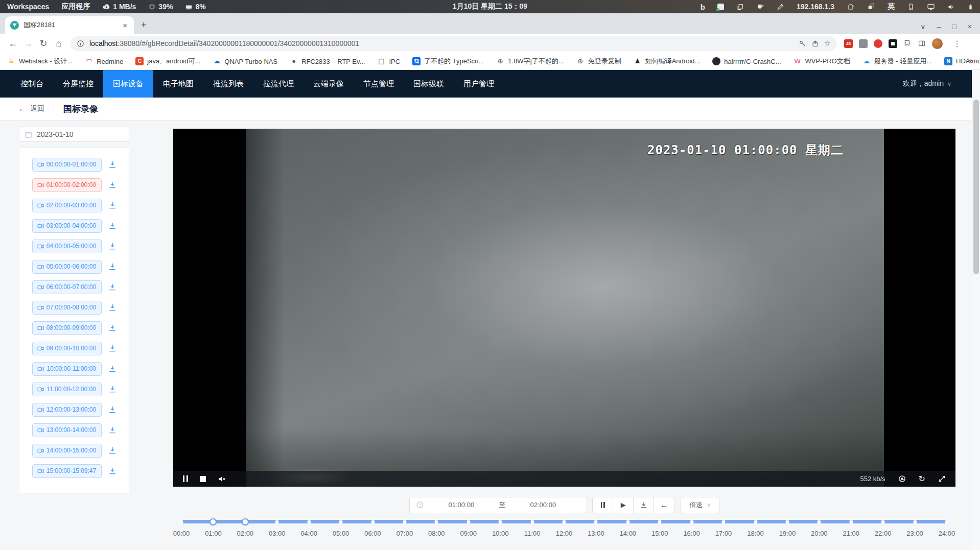 The height and width of the screenshot is (550, 980). I want to click on battery-icon, so click(971, 7).